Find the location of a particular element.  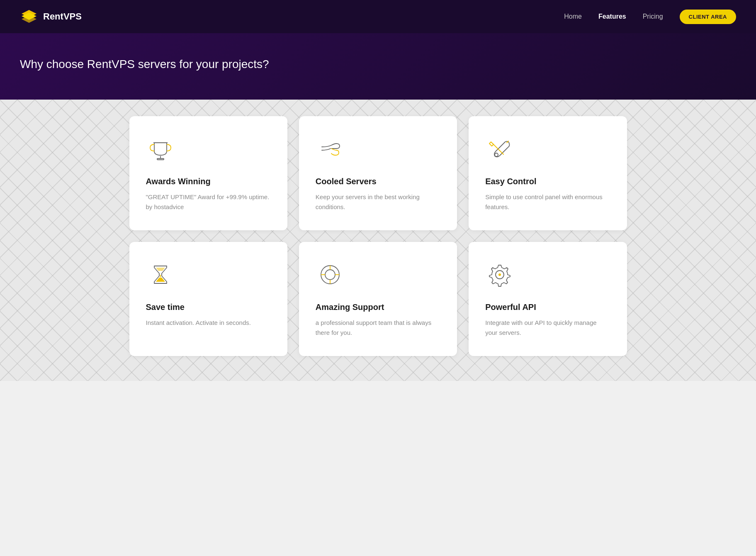

hero-banner: Why choose RentVPS servers for your proj… is located at coordinates (378, 66).